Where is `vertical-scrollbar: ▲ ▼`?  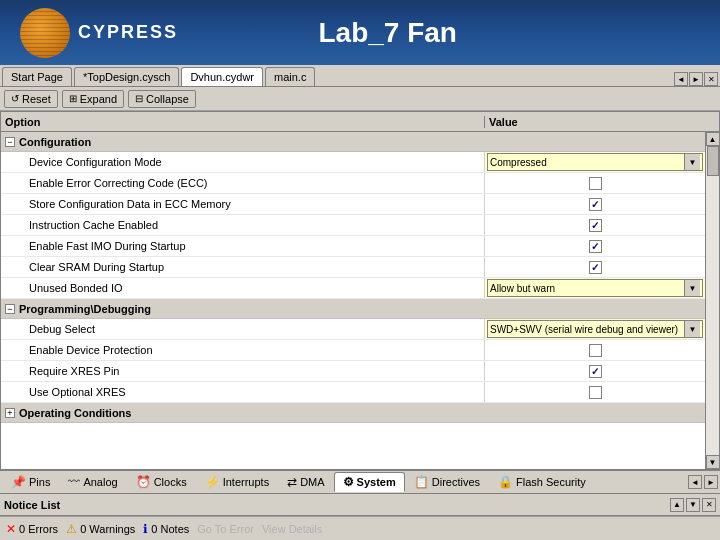 vertical-scrollbar: ▲ ▼ is located at coordinates (712, 300).